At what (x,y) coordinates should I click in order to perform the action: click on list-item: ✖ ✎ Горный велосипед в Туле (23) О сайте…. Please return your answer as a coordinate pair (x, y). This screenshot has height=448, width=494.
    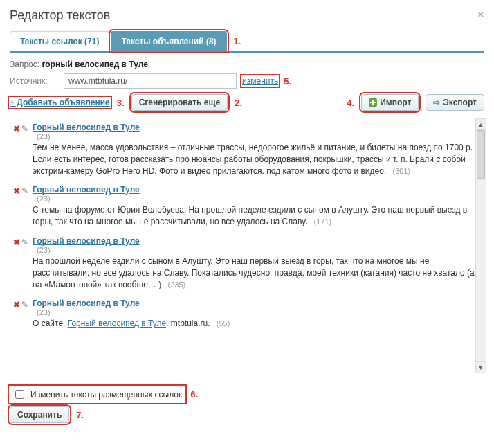
    Looking at the image, I should click on (245, 314).